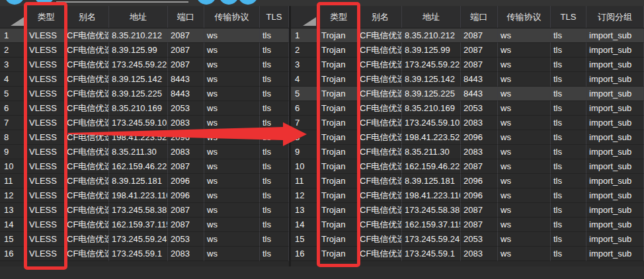 The width and height of the screenshot is (644, 279). Describe the element at coordinates (467, 50) in the screenshot. I see `table-row: 2TrojanCF电信优选8.39.125.992087wstlsimport_…` at that location.